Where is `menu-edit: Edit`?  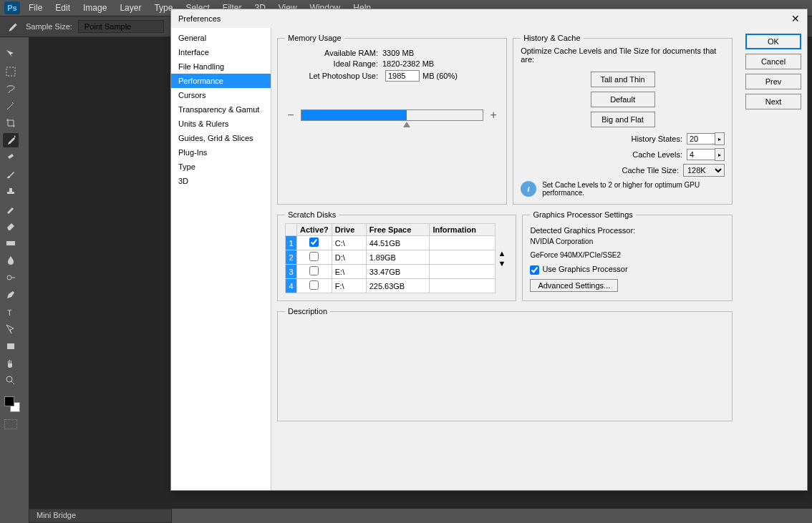
menu-edit: Edit is located at coordinates (63, 8).